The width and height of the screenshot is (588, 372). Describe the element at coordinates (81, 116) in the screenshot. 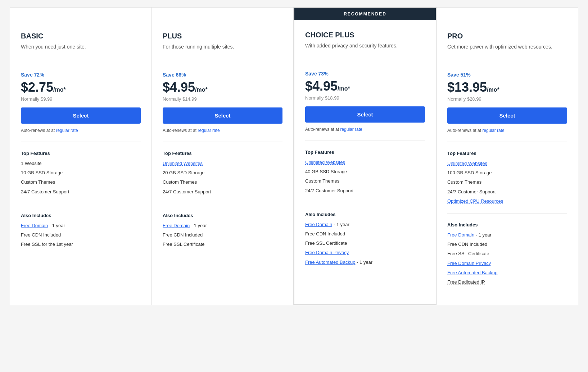

I see `select-button-basic: Select` at that location.